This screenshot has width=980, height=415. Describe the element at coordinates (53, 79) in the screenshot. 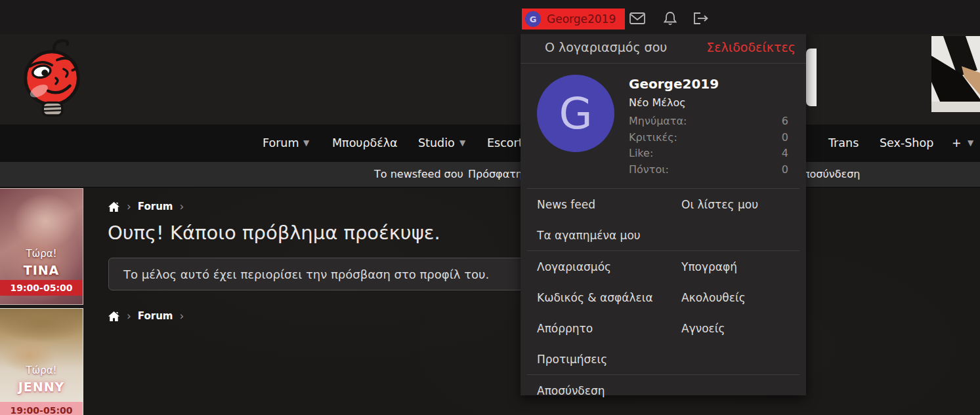

I see `site-logo` at that location.